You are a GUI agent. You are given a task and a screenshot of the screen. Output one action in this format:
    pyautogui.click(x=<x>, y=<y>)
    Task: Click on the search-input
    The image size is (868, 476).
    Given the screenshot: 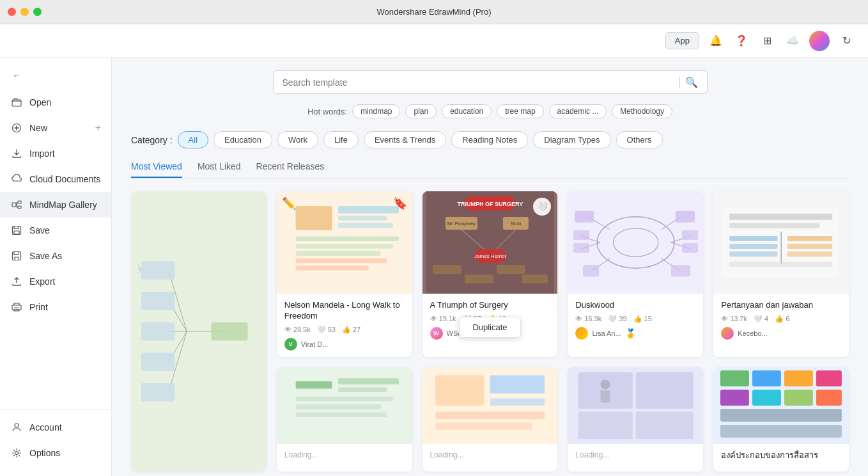 What is the action you would take?
    pyautogui.click(x=478, y=83)
    